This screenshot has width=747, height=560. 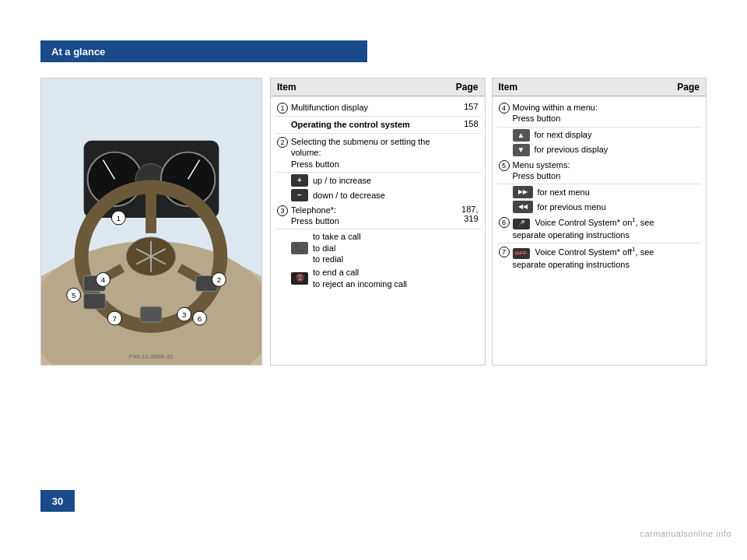 What do you see at coordinates (599, 229) in the screenshot?
I see `table-row: 6 🎤 Voice Control System* on1, see separ…` at bounding box center [599, 229].